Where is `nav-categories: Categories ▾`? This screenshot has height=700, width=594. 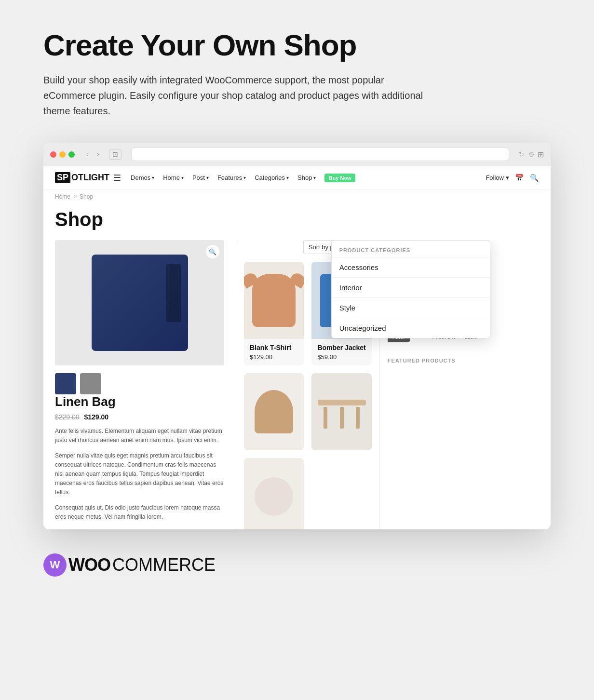 nav-categories: Categories ▾ is located at coordinates (272, 177).